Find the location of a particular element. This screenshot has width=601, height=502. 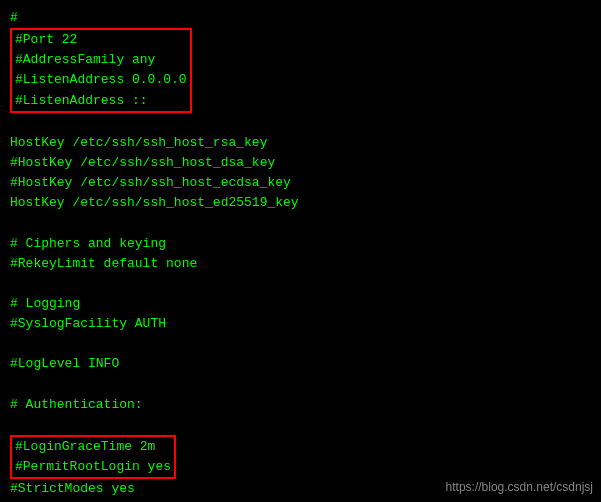

line-listenaddress1: #ListenAddress 0.0.0.0 is located at coordinates (101, 80).